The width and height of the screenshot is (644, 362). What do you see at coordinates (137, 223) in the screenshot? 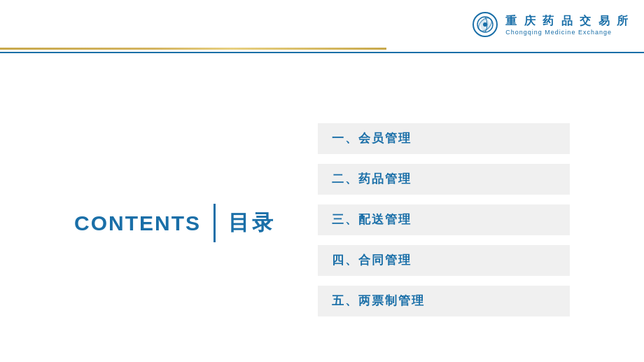
I see `contents-label: CONTENTS` at bounding box center [137, 223].